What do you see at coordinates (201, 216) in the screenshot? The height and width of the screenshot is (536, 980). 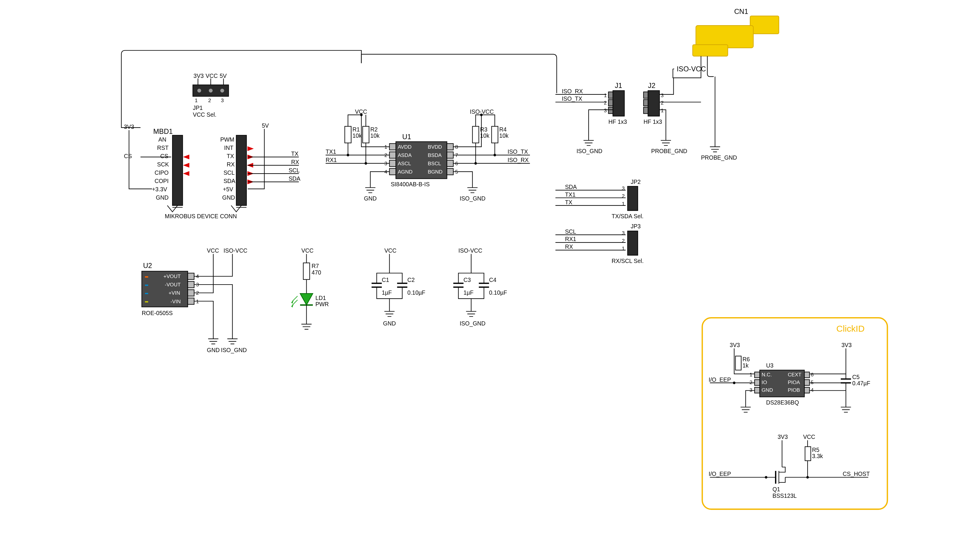 I see `mbd1-label: MIKROBUS DEVICE CONN` at bounding box center [201, 216].